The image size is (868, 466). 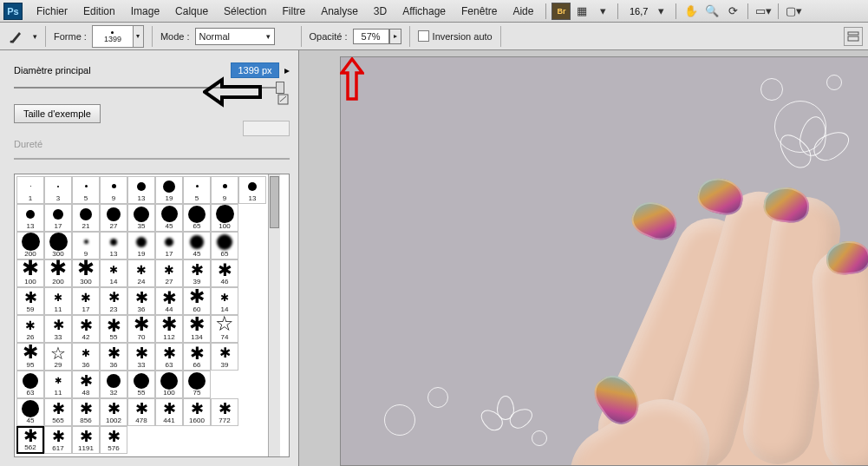 I want to click on brush-preset: ✱27, so click(x=169, y=273).